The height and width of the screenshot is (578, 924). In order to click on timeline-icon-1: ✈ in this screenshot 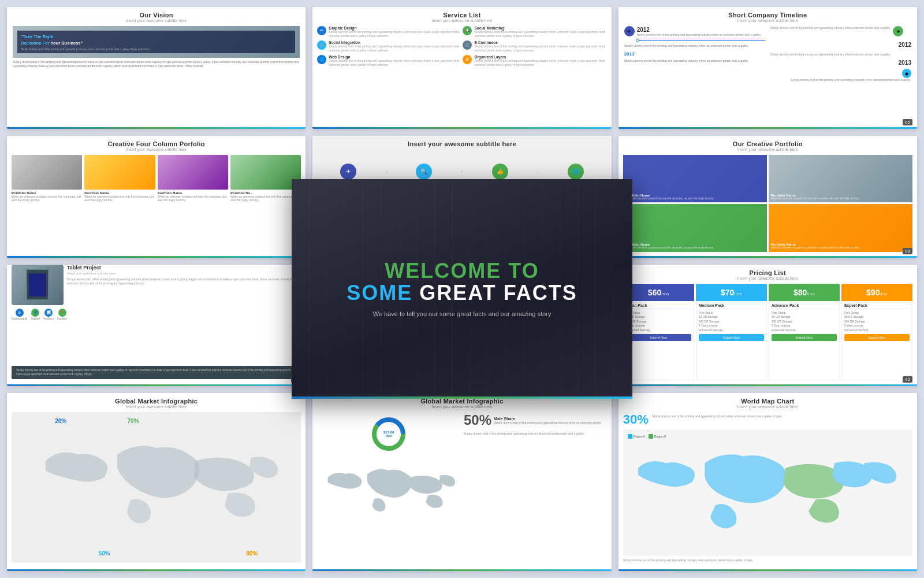, I will do `click(629, 31)`.